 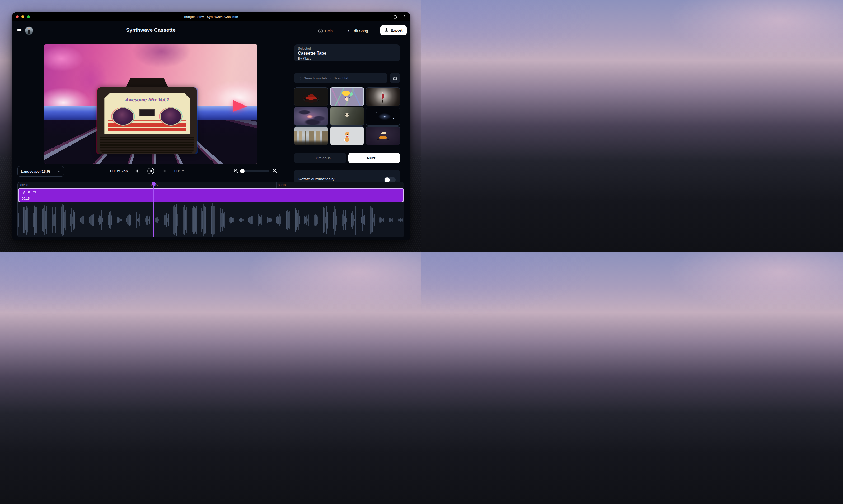 I want to click on model-thumbnail-anime-girl, so click(x=347, y=96).